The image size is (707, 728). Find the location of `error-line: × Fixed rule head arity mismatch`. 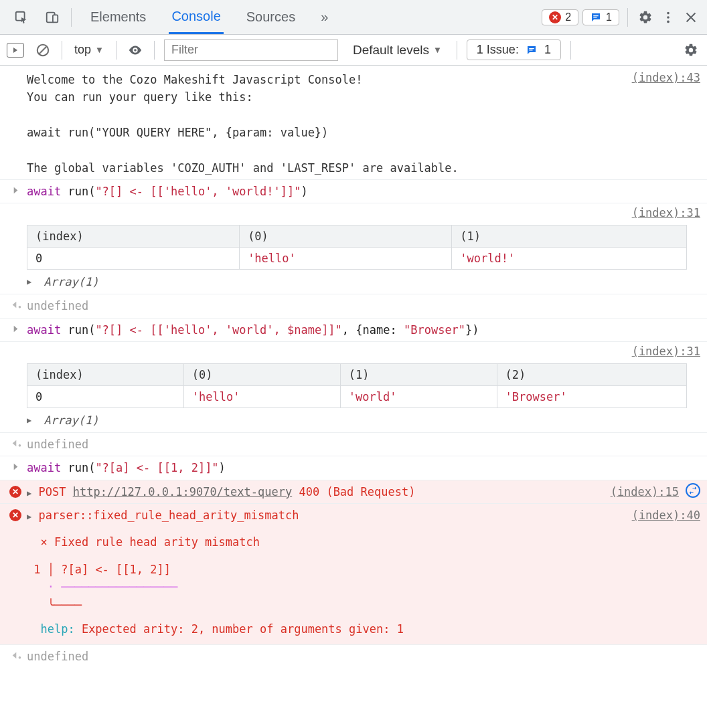

error-line: × Fixed rule head arity mismatch is located at coordinates (364, 542).